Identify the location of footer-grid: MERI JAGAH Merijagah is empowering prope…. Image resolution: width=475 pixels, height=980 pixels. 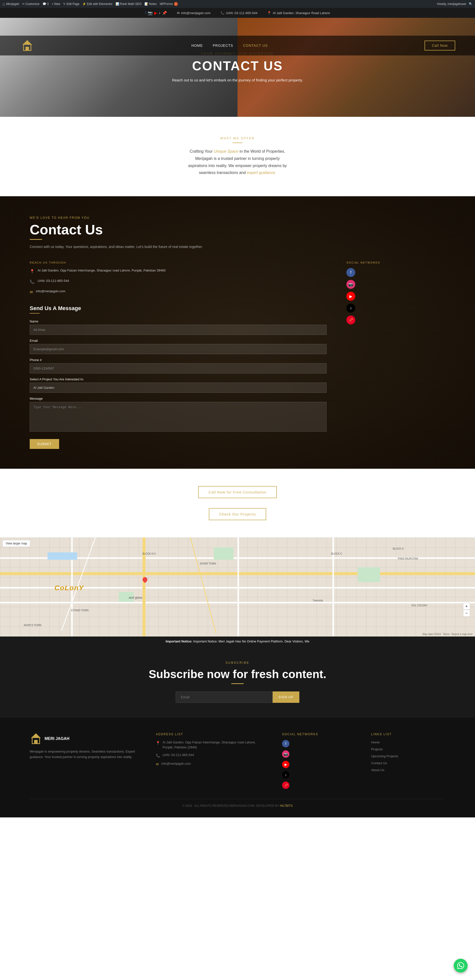
(237, 761).